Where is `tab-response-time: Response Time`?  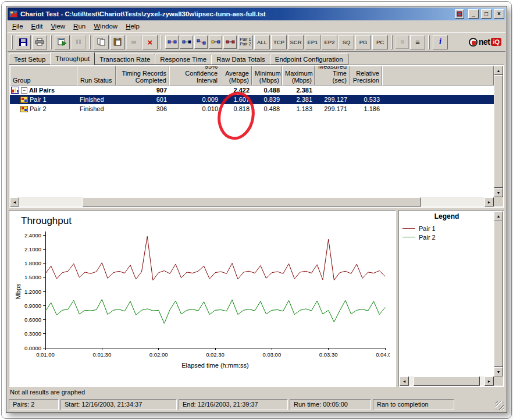
tab-response-time: Response Time is located at coordinates (183, 59).